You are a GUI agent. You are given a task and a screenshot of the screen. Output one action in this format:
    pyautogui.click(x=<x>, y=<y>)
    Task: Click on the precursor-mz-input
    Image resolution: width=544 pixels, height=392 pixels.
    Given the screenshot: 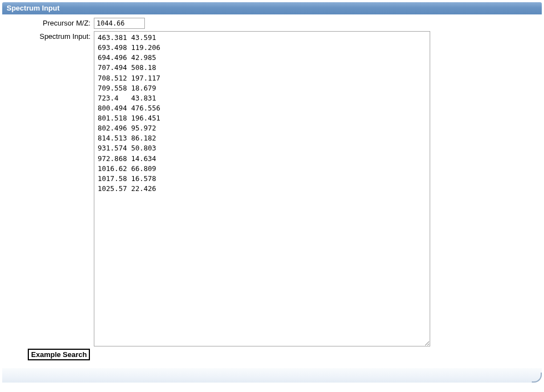 What is the action you would take?
    pyautogui.click(x=119, y=23)
    